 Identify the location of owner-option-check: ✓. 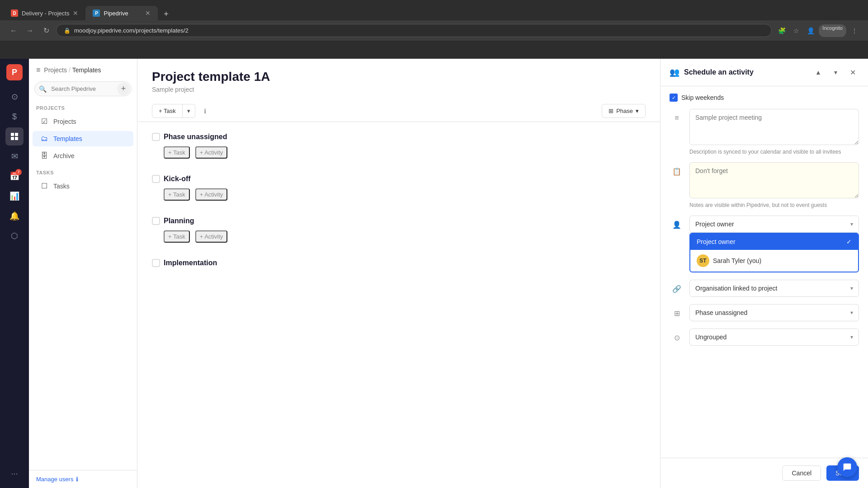
(849, 242).